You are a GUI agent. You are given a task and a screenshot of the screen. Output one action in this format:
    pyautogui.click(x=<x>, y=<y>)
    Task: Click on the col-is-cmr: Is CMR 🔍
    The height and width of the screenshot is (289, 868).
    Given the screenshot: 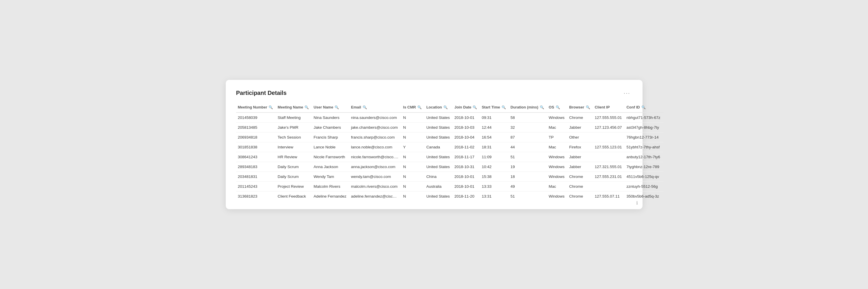 What is the action you would take?
    pyautogui.click(x=413, y=108)
    